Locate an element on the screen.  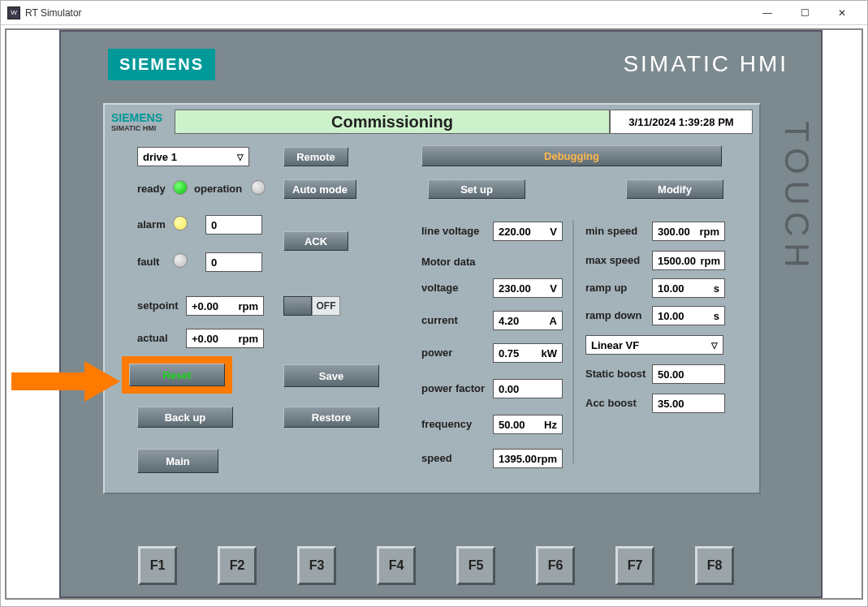
ack-button: ACK is located at coordinates (316, 241).